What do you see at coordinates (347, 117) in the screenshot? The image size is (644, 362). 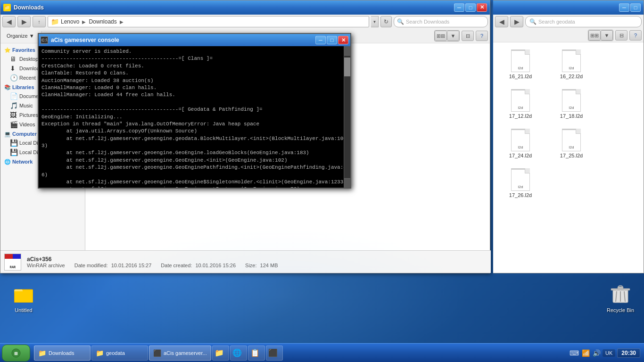 I see `console-scrollbar` at bounding box center [347, 117].